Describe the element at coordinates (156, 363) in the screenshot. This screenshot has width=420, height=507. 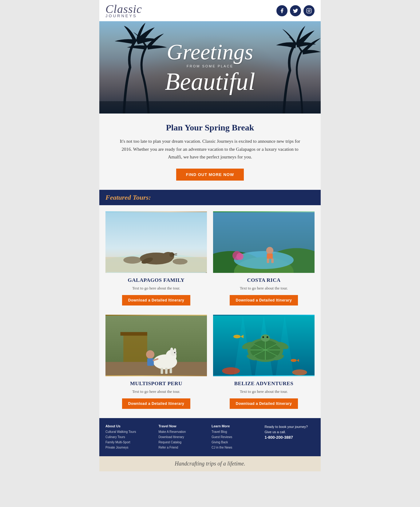
I see `tour-card-peru: MULTISPORT PERU Text to go here about th…` at that location.